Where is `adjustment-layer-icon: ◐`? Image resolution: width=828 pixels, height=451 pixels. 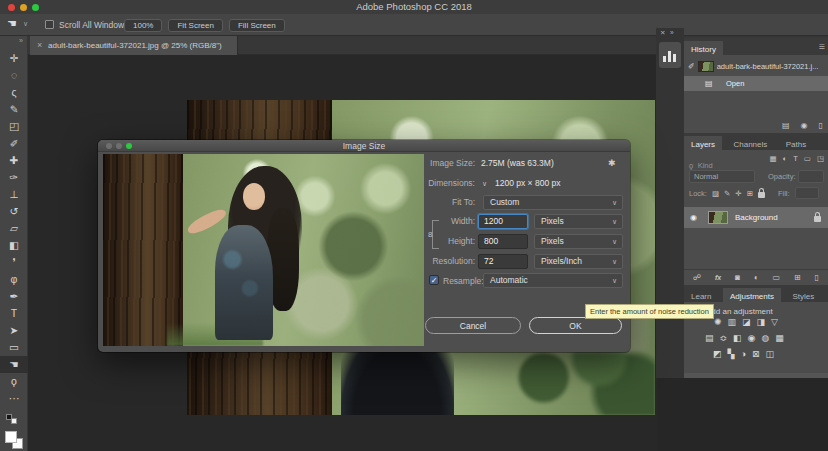
adjustment-layer-icon: ◐ is located at coordinates (756, 278).